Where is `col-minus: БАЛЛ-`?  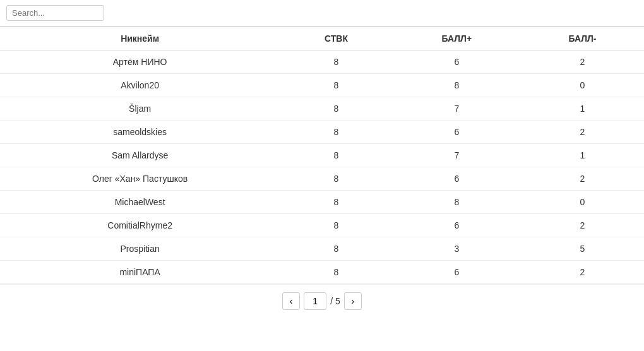 col-minus: БАЛЛ- is located at coordinates (582, 39).